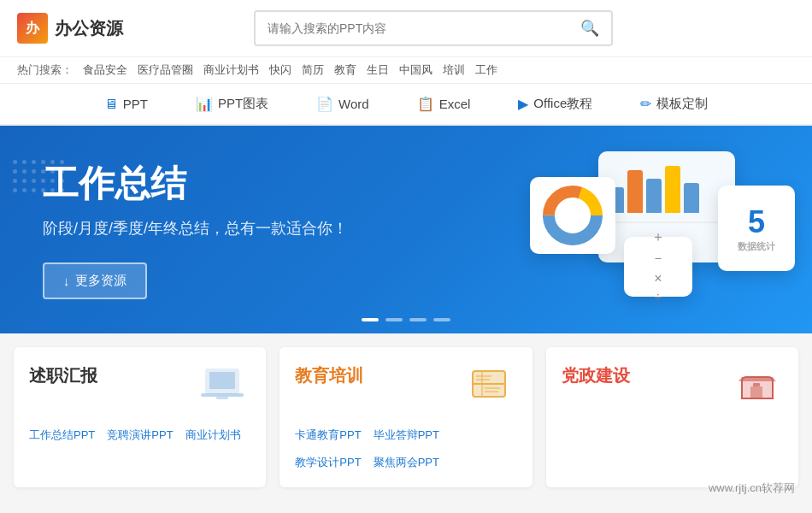 This screenshot has height=513, width=812. Describe the element at coordinates (232, 104) in the screenshot. I see `nav-item-ppt-chart: 📊 PPT图表` at that location.